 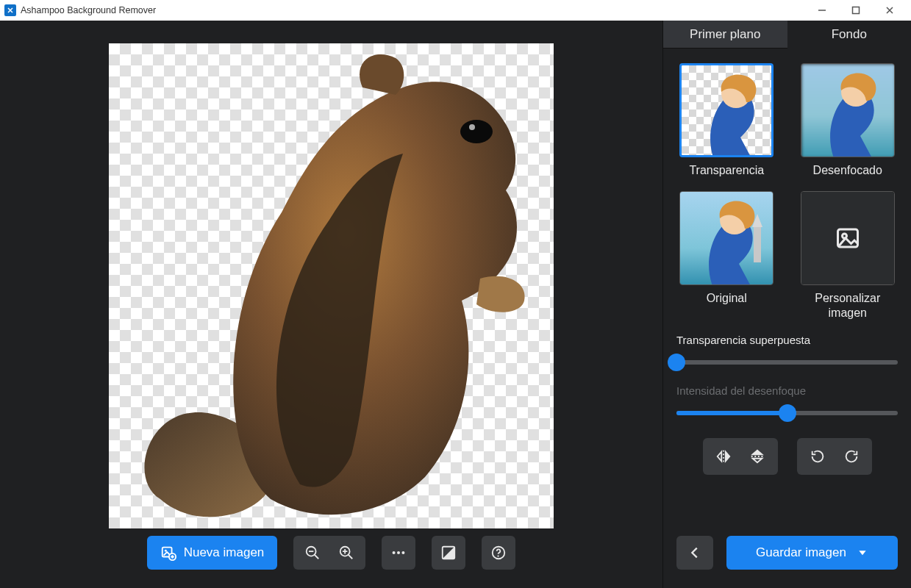 What do you see at coordinates (725, 35) in the screenshot?
I see `tab-foreground: Primer plano` at bounding box center [725, 35].